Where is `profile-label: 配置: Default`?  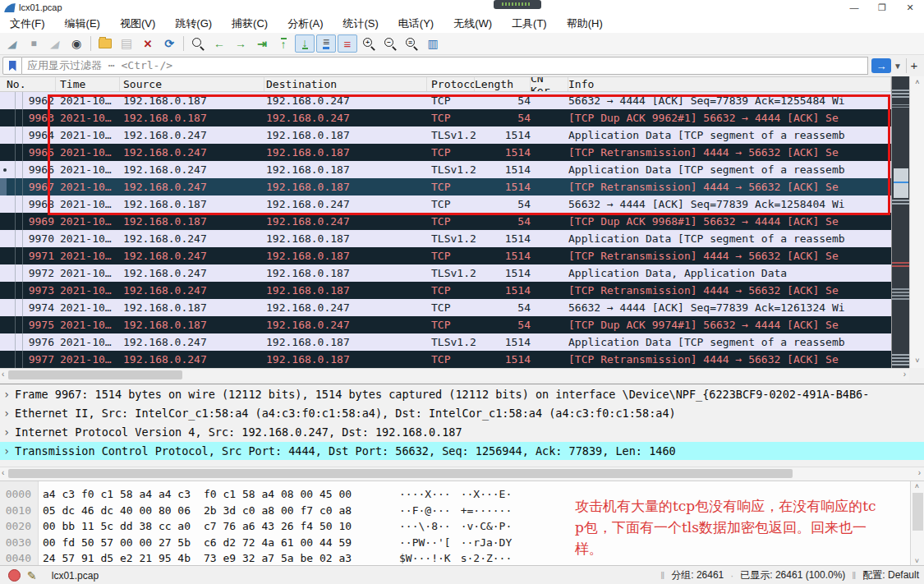 profile-label: 配置: Default is located at coordinates (890, 575).